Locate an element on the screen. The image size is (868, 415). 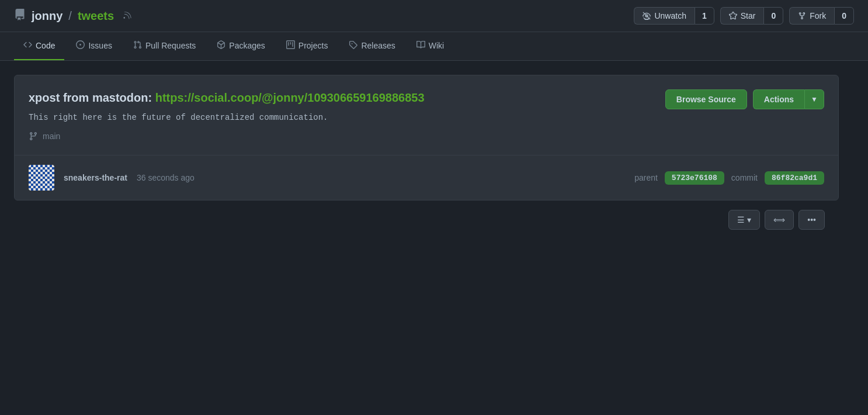
unwatch-label: Unwatch is located at coordinates (670, 16).